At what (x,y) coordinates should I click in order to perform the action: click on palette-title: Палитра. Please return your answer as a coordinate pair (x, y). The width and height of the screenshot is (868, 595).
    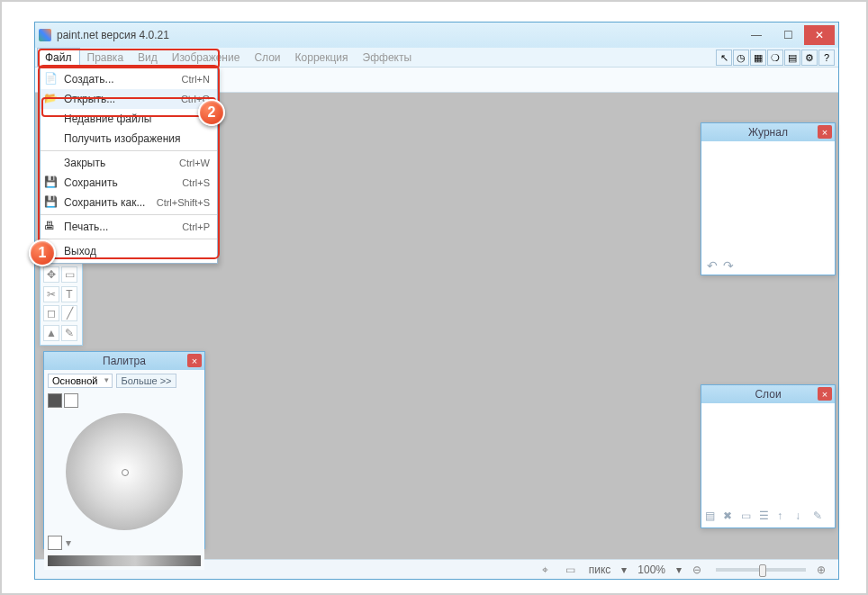
    Looking at the image, I should click on (124, 361).